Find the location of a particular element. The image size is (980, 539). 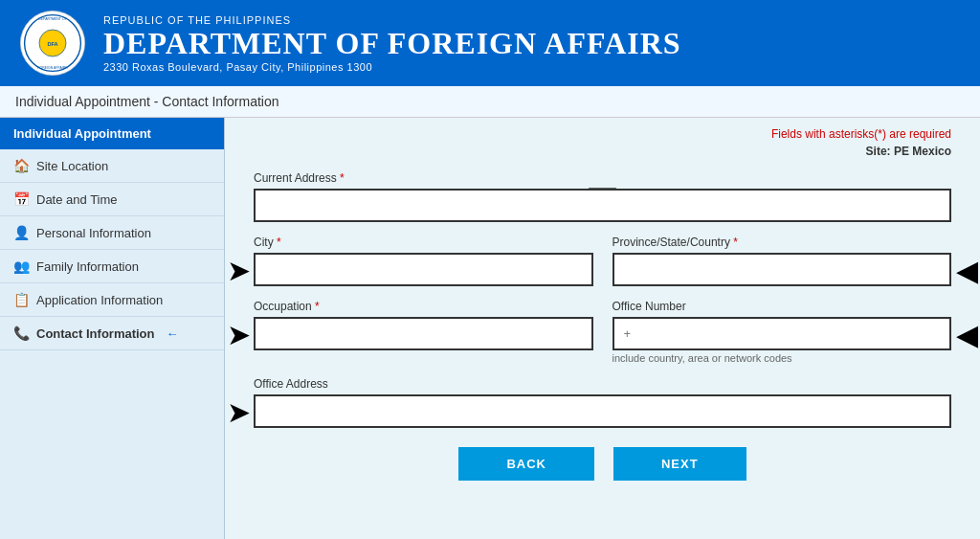

office-address-label: Office Address is located at coordinates (603, 384).